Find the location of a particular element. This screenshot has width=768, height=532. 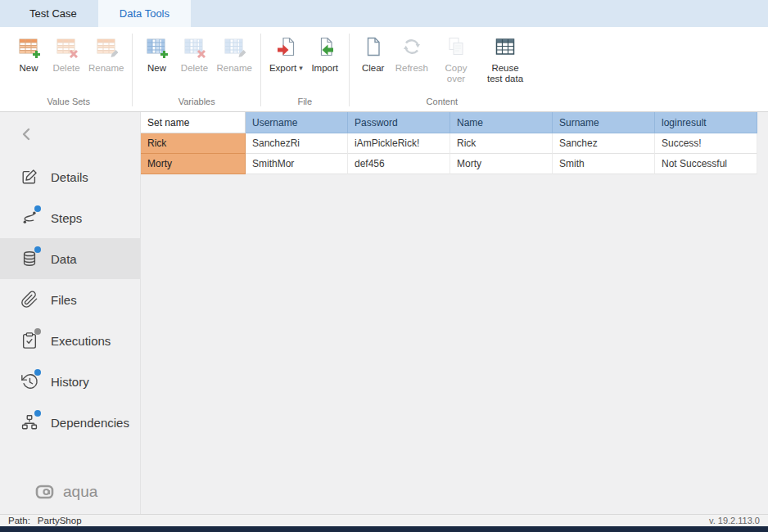

chevron-down-icon: ▾ is located at coordinates (301, 68).